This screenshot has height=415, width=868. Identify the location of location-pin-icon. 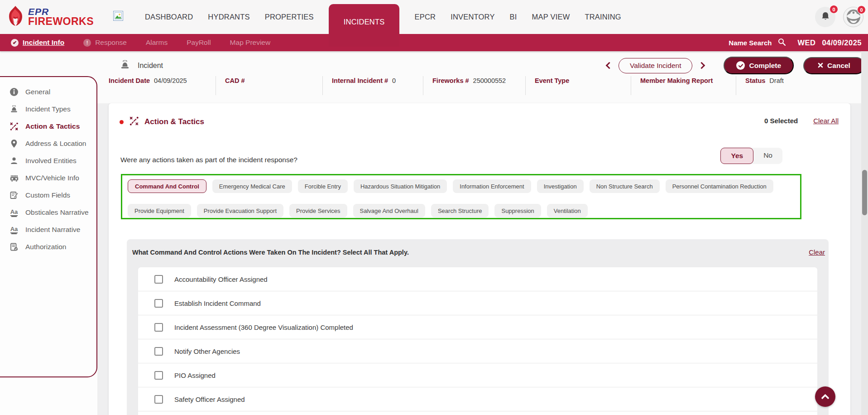
(14, 144).